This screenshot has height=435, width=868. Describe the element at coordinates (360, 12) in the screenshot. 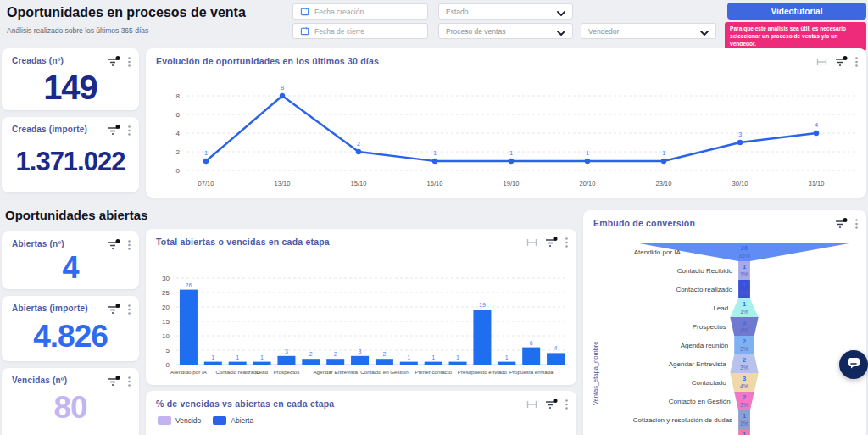

I see `fecha-creacion-field` at that location.